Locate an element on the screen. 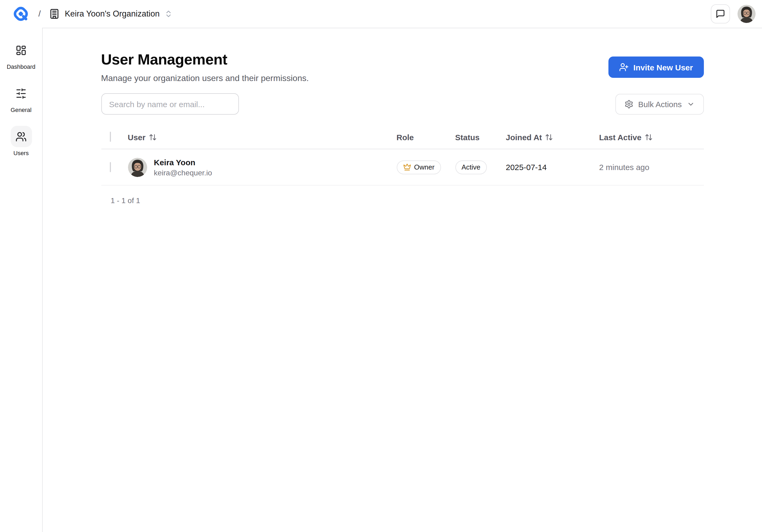 This screenshot has height=532, width=762. row-avatar is located at coordinates (137, 167).